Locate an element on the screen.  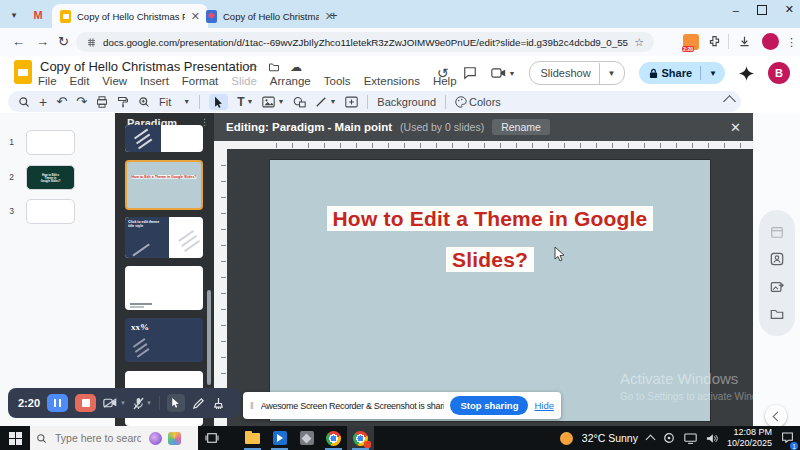
close-button: ✕ is located at coordinates (790, 10).